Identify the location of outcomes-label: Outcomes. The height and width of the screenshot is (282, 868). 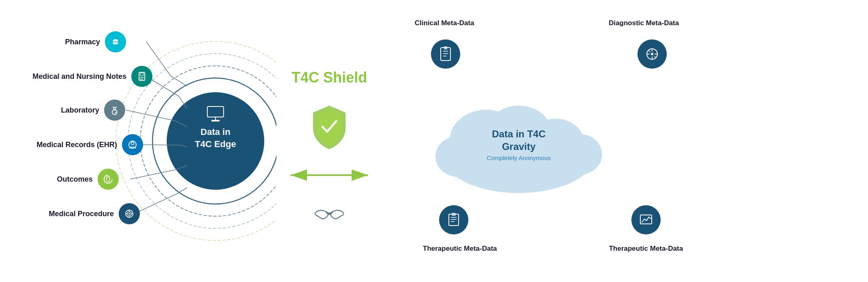
(88, 179).